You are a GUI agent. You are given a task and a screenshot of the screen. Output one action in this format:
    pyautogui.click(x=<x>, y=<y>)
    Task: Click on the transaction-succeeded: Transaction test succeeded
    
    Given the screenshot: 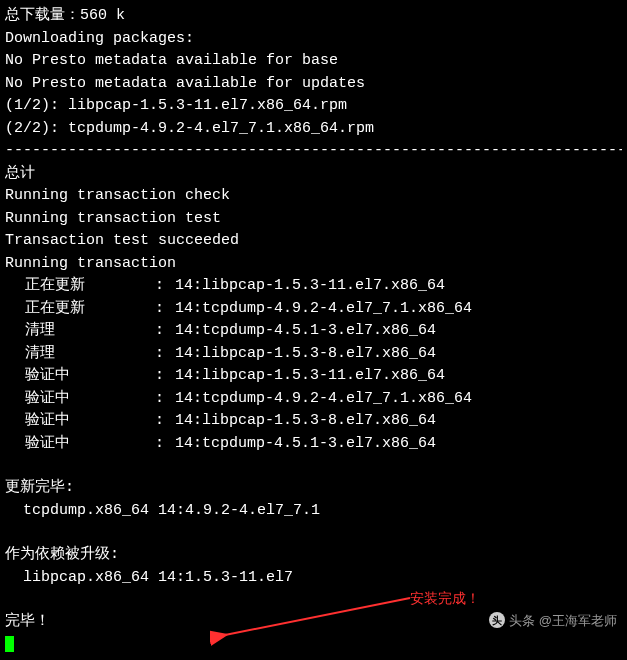 What is the action you would take?
    pyautogui.click(x=314, y=242)
    